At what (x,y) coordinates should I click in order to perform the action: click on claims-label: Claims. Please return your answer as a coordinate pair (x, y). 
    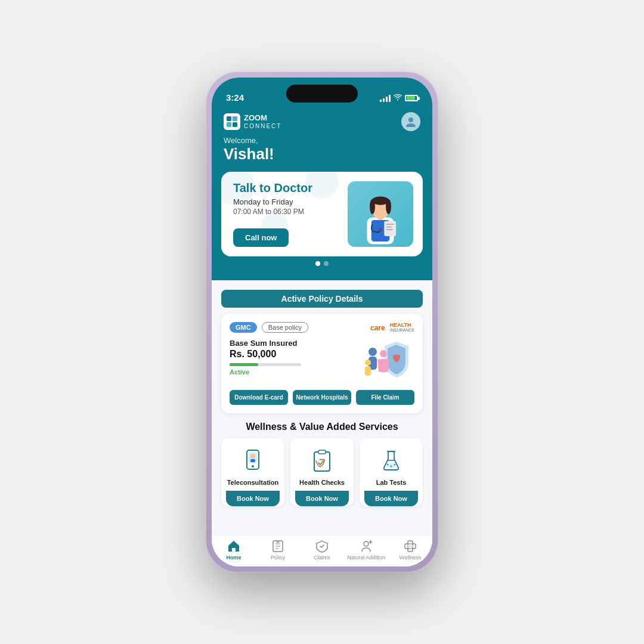
    Looking at the image, I should click on (322, 558).